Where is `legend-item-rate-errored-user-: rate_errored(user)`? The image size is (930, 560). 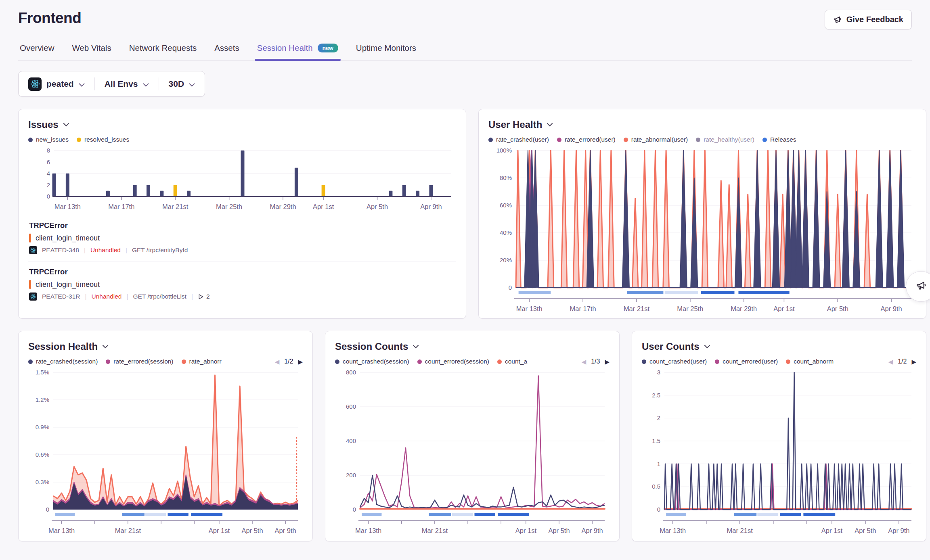 legend-item-rate-errored-user-: rate_errored(user) is located at coordinates (586, 140).